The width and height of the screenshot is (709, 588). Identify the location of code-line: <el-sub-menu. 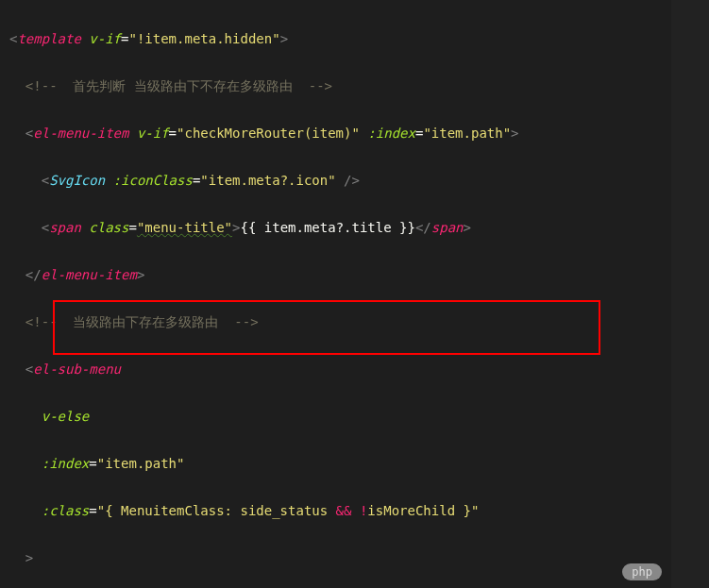
(359, 370).